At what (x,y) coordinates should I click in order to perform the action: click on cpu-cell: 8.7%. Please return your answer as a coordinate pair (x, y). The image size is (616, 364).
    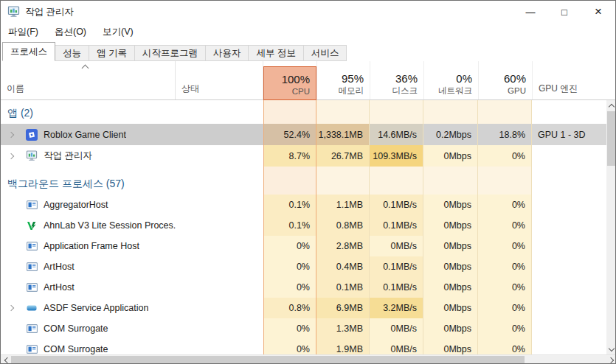
    Looking at the image, I should click on (290, 156).